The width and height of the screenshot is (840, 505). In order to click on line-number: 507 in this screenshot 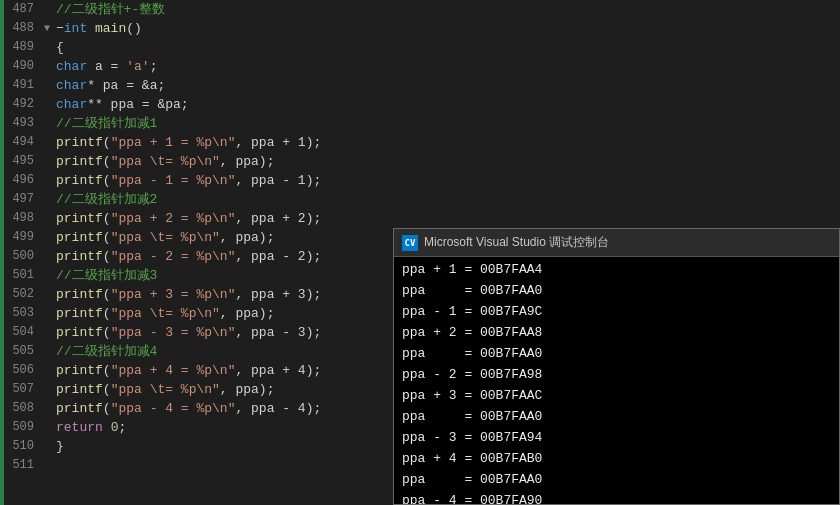, I will do `click(22, 390)`.